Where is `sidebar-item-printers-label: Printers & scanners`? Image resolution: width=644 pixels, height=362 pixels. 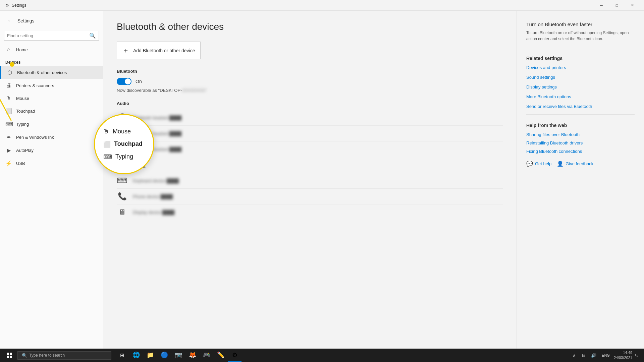 sidebar-item-printers-label: Printers & scanners is located at coordinates (35, 86).